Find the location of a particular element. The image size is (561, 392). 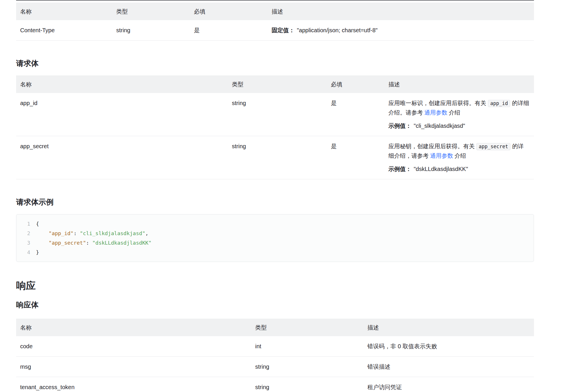

header-desc-cell: 固定值："application/json; charset=utf-8" is located at coordinates (401, 31).